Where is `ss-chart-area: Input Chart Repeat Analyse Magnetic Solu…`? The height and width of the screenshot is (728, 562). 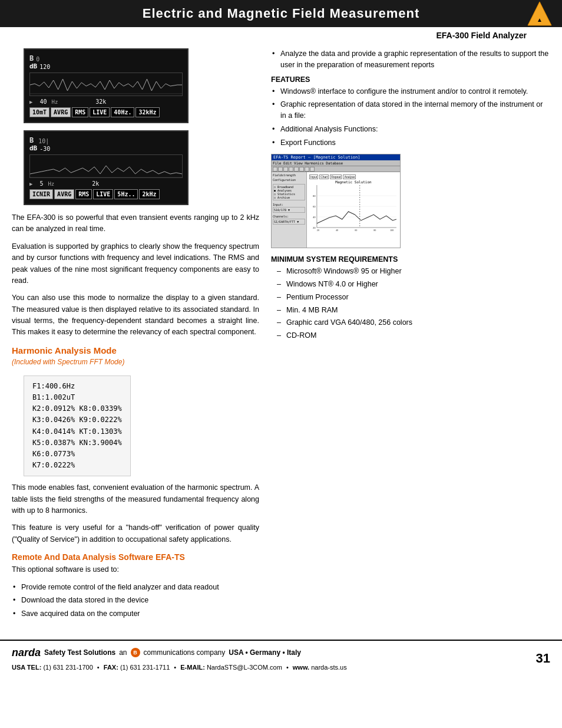
ss-chart-area: Input Chart Repeat Analyse Magnetic Solu… is located at coordinates (353, 210).